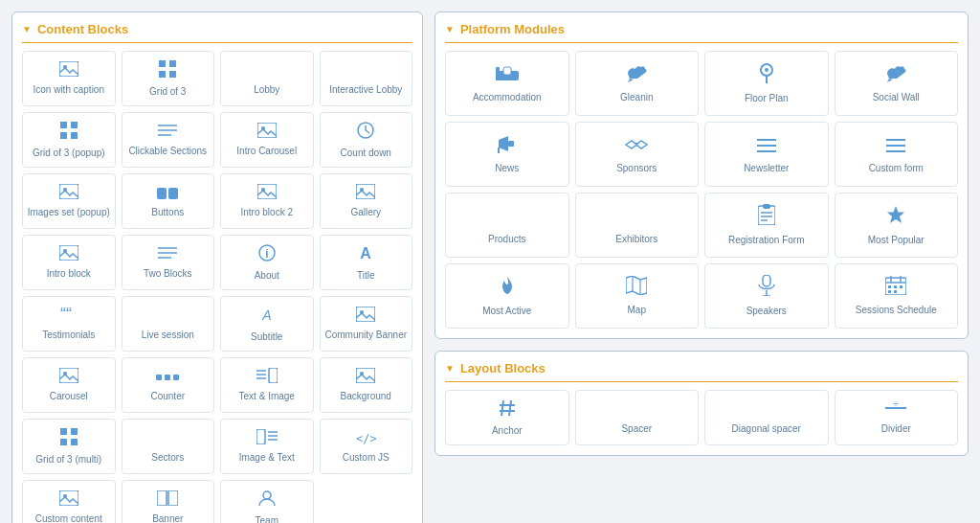 The width and height of the screenshot is (980, 523). What do you see at coordinates (267, 256) in the screenshot?
I see `info-icon: i` at bounding box center [267, 256].